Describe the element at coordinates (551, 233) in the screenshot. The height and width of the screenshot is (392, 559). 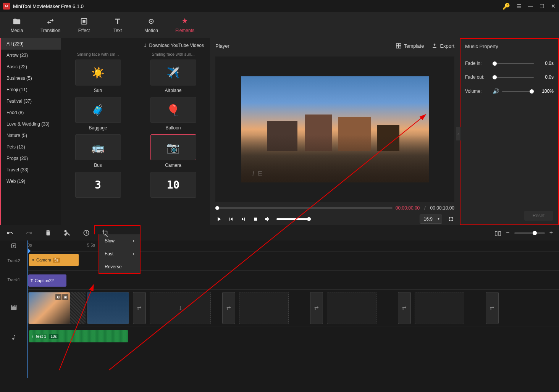
I see `zoom-in-button: +` at that location.